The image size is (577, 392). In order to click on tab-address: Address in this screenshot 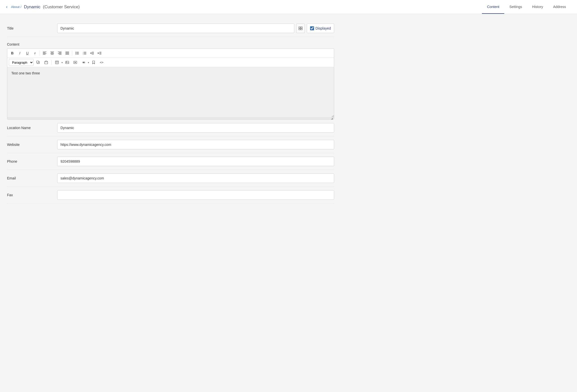, I will do `click(559, 7)`.